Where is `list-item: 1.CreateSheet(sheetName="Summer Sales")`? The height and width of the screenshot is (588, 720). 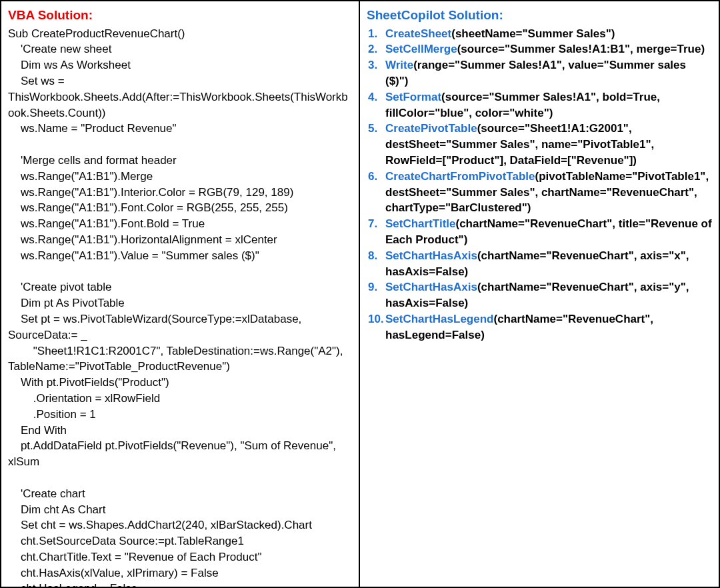
list-item: 1.CreateSheet(sheetName="Summer Sales") is located at coordinates (549, 34).